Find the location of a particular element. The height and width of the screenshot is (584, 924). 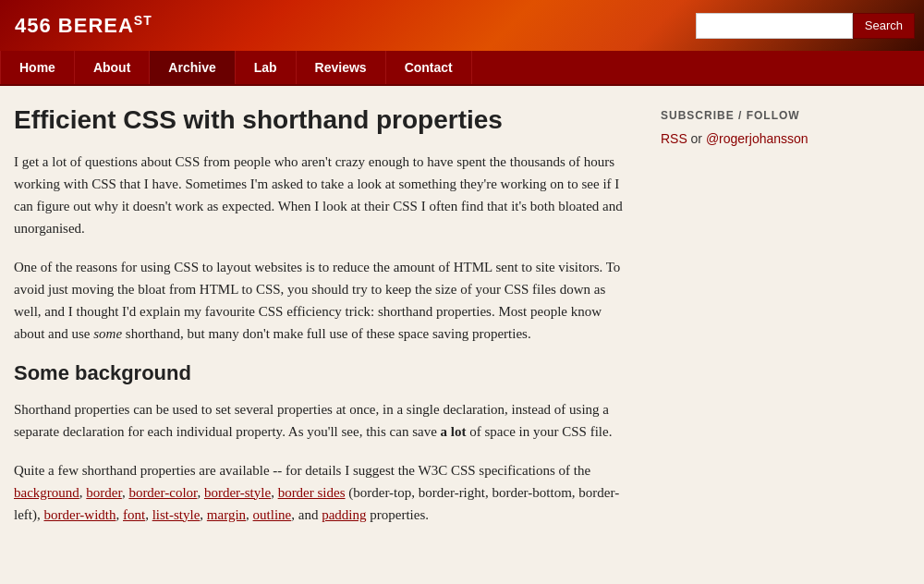

link-font: font is located at coordinates (134, 515).